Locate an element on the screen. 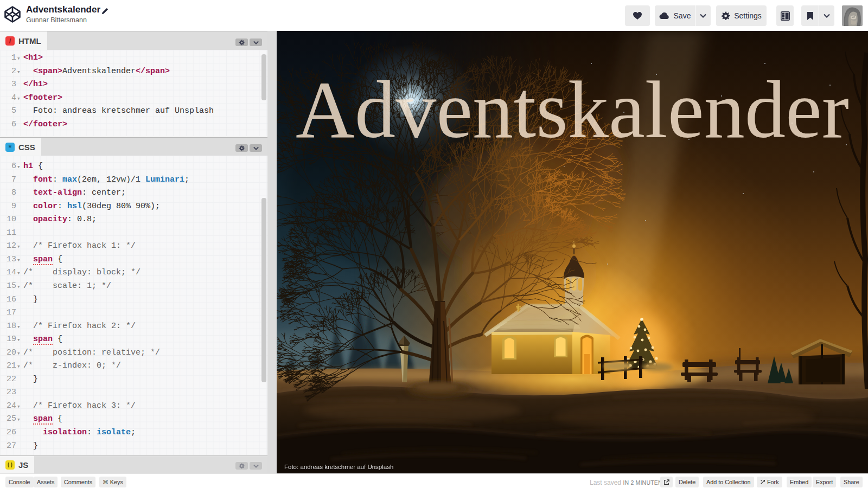 This screenshot has height=488, width=868. svg-text: Adventskalender is located at coordinates (572, 110).